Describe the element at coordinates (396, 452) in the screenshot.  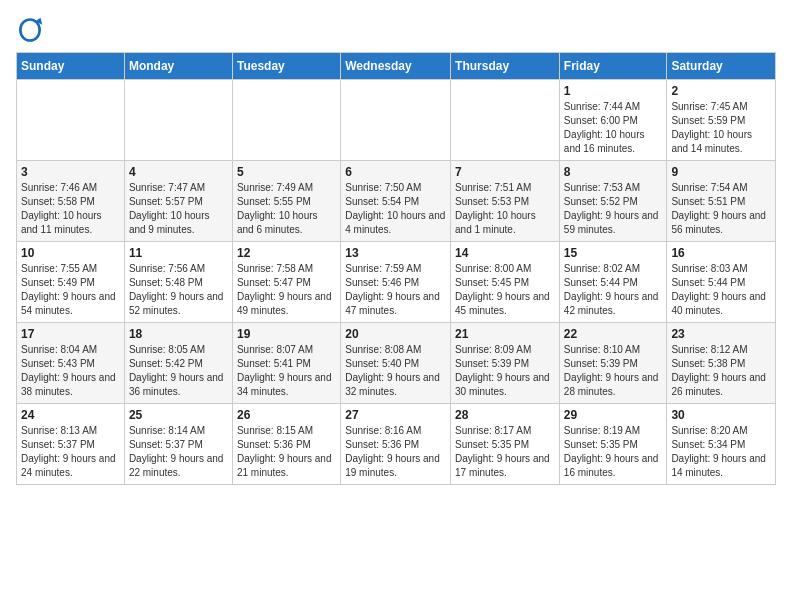
I see `day-info: Sunrise: 8:16 AMSunset: 5:36 PMDaylight:…` at that location.